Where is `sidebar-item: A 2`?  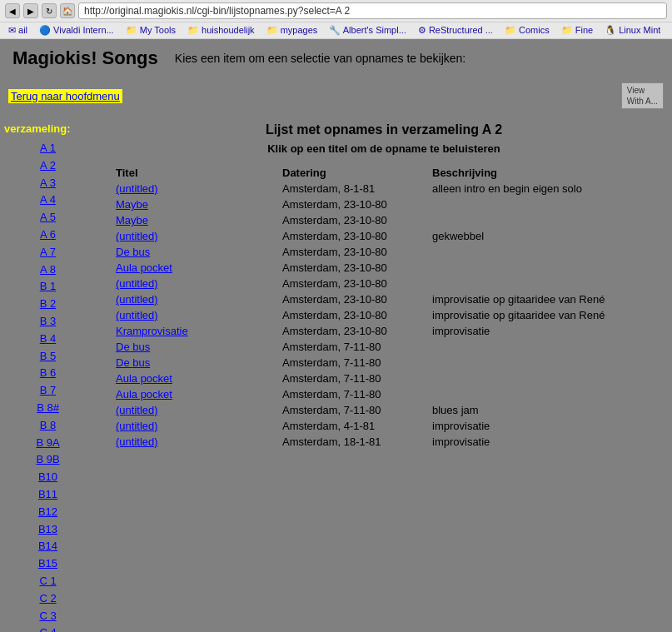 sidebar-item: A 2 is located at coordinates (48, 167).